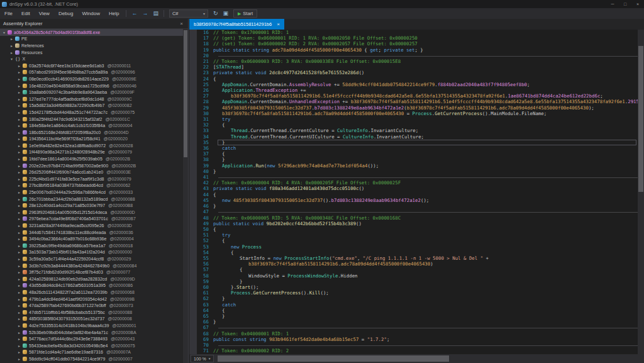  What do you see at coordinates (205, 322) in the screenshot?
I see `line-number: 66` at bounding box center [205, 322].